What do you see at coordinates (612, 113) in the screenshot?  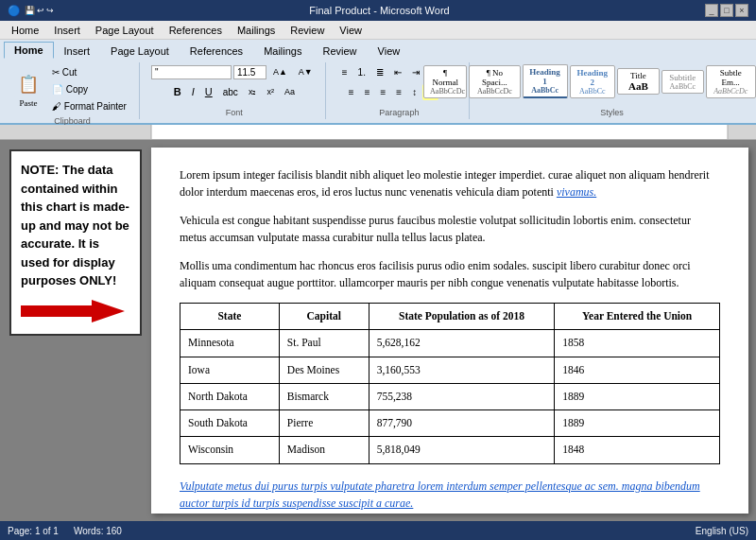 I see `styles-label: Styles` at bounding box center [612, 113].